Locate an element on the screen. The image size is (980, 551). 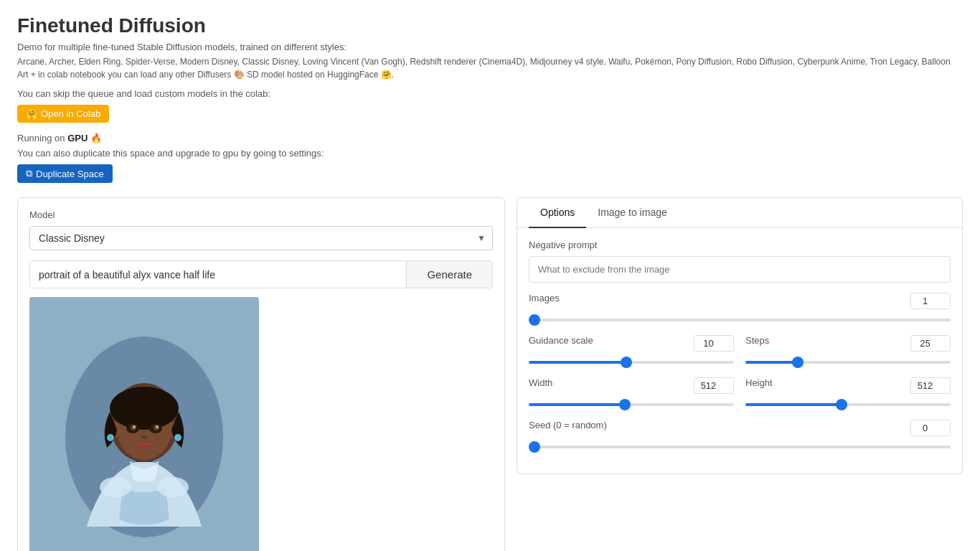
tabs: Options Image to image is located at coordinates (740, 213).